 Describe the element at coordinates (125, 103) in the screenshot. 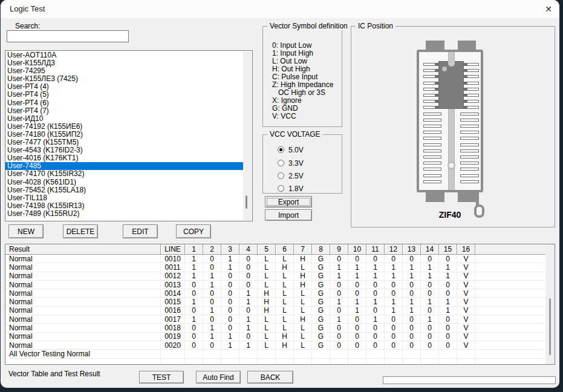

I see `list-item: User-РТ4 (6)` at that location.